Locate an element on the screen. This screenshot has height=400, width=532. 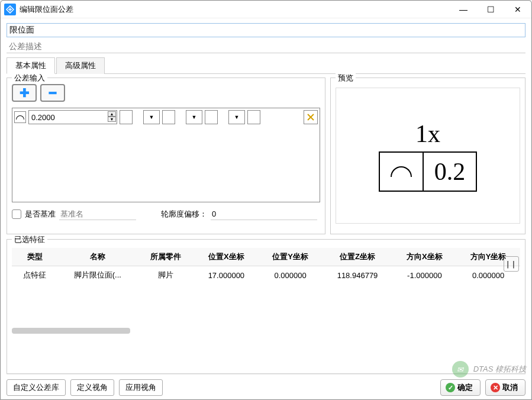
maximize-button: ☐ is located at coordinates (491, 9).